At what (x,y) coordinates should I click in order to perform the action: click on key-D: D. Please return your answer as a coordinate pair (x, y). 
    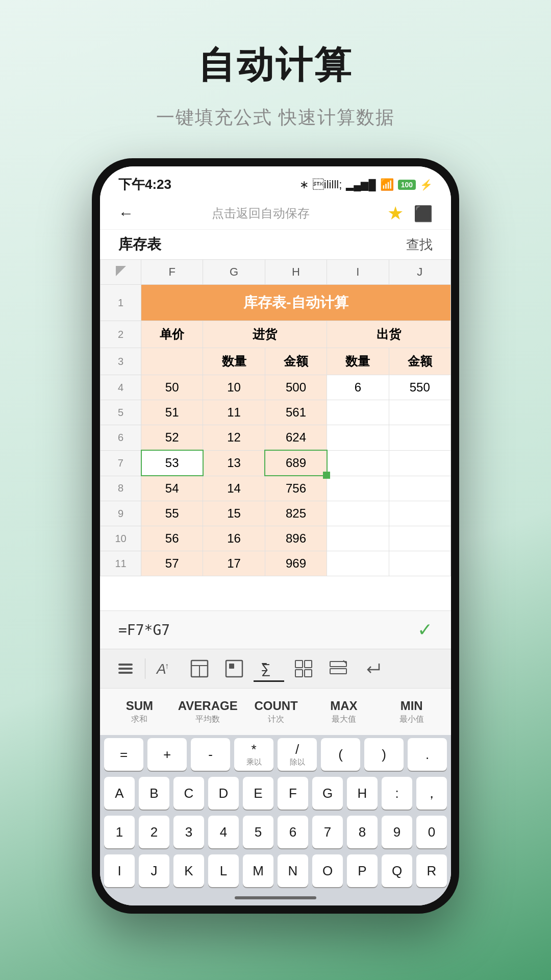
    Looking at the image, I should click on (223, 793).